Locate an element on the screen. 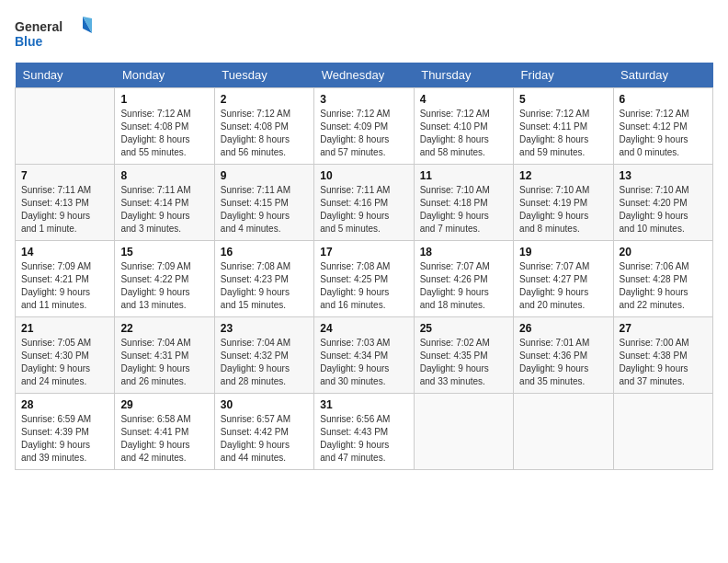 The height and width of the screenshot is (563, 728). day-info: Sunrise: 7:08 AM Sunset: 4:25 PM Dayligh… is located at coordinates (364, 286).